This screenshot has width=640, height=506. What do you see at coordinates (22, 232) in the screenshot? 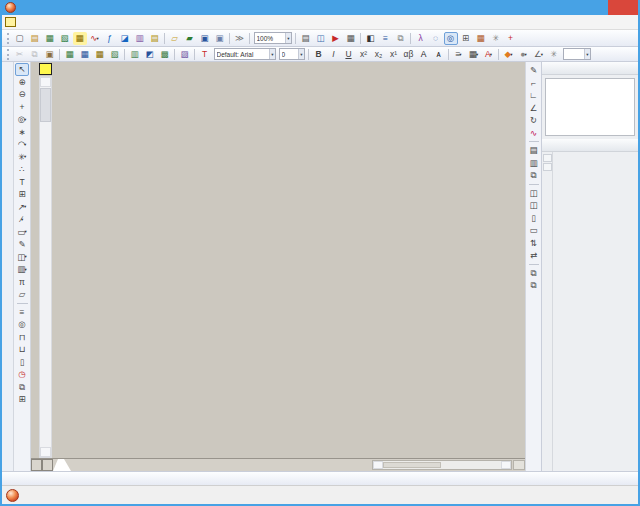
I see `rectangle-tool-icon: ▭▾` at bounding box center [22, 232].